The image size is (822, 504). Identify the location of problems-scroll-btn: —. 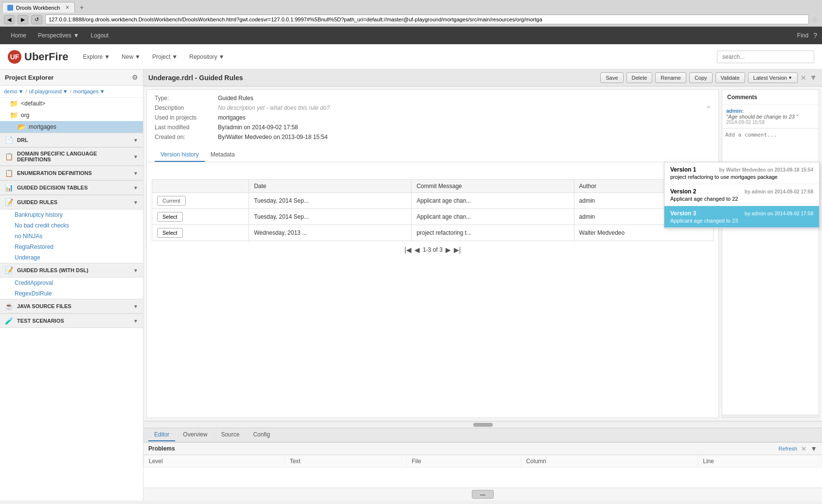
(482, 494).